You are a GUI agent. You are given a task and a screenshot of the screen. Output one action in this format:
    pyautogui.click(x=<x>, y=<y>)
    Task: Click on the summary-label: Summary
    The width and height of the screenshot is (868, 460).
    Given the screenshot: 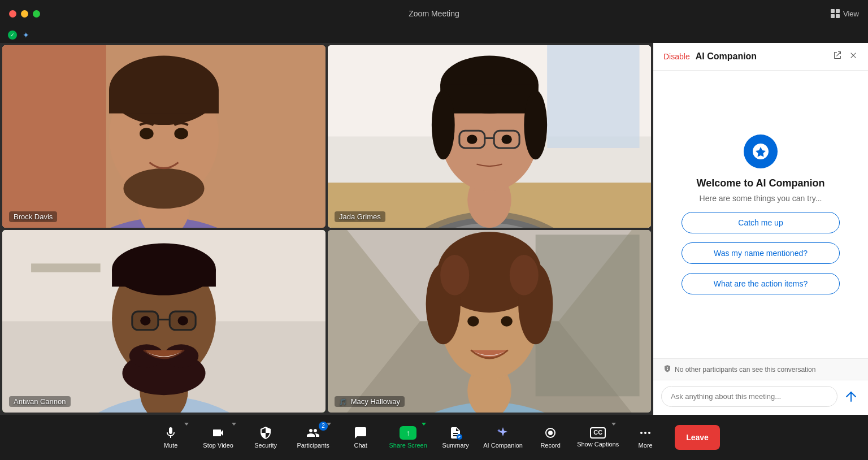 What is the action you would take?
    pyautogui.click(x=455, y=445)
    